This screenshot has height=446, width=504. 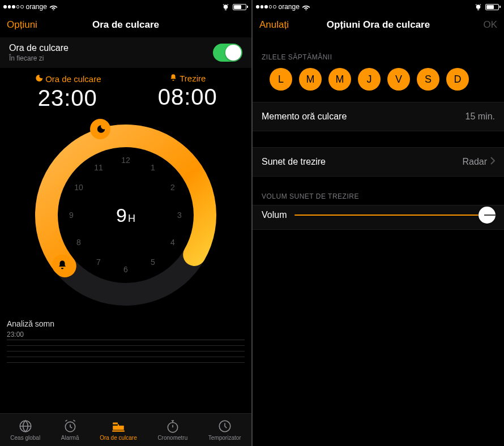 I want to click on svg-text: 10, so click(x=79, y=187).